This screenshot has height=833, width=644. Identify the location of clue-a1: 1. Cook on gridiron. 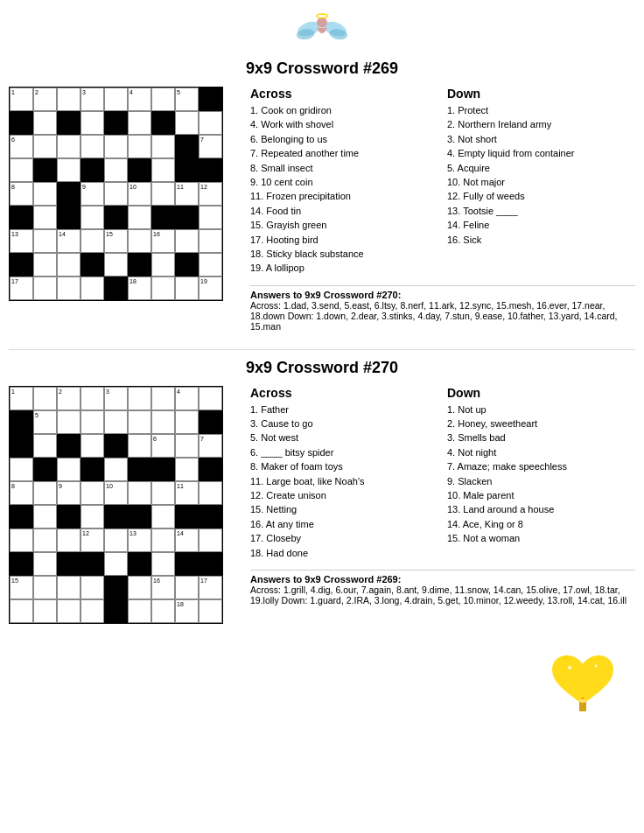
(345, 110).